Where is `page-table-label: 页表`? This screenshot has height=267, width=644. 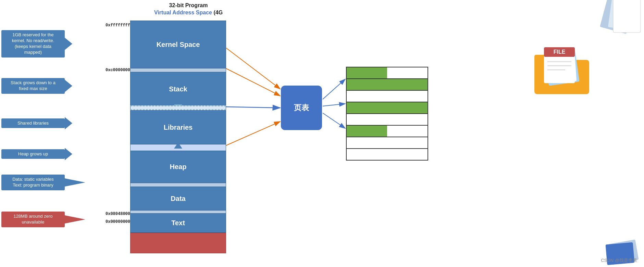 page-table-label: 页表 is located at coordinates (301, 108).